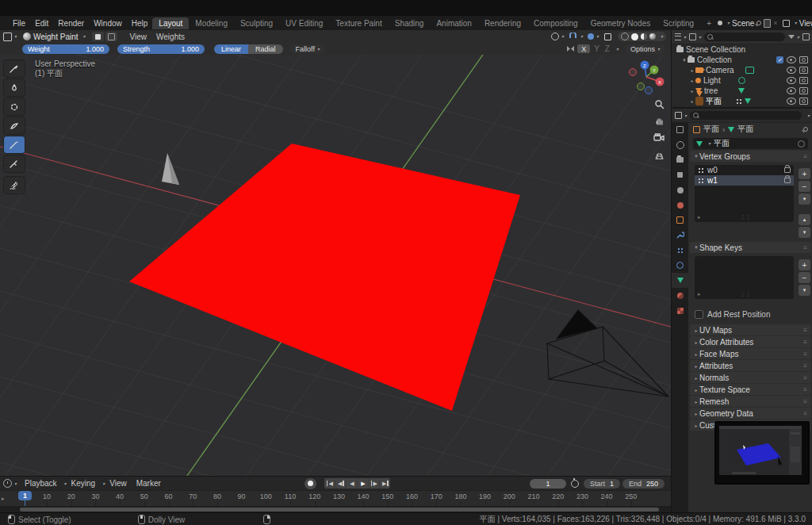 This screenshot has height=525, width=812. I want to click on menu-viewport-view: View, so click(139, 36).